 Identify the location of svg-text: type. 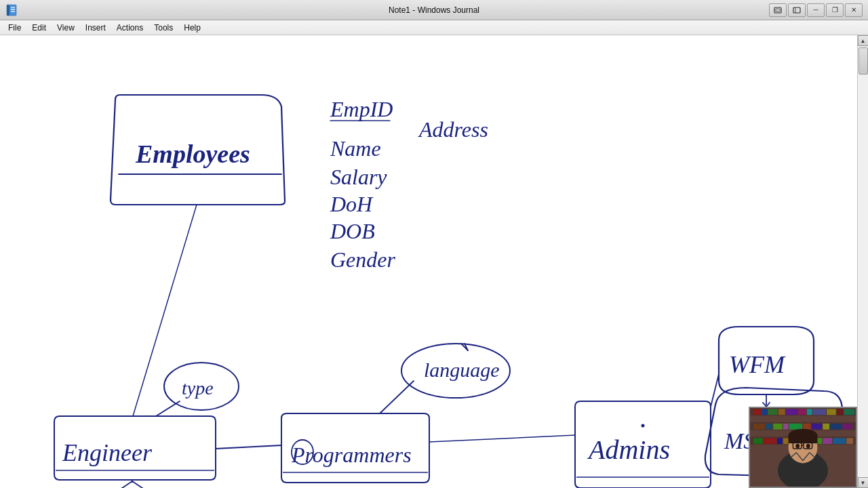
(198, 388).